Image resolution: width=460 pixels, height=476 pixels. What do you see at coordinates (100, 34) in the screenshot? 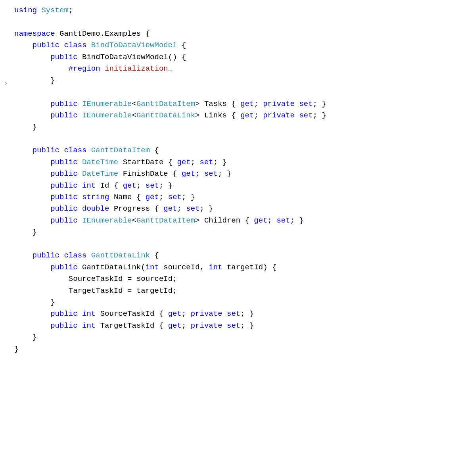
I see `id-namespace: GanttDemo.Examples` at bounding box center [100, 34].